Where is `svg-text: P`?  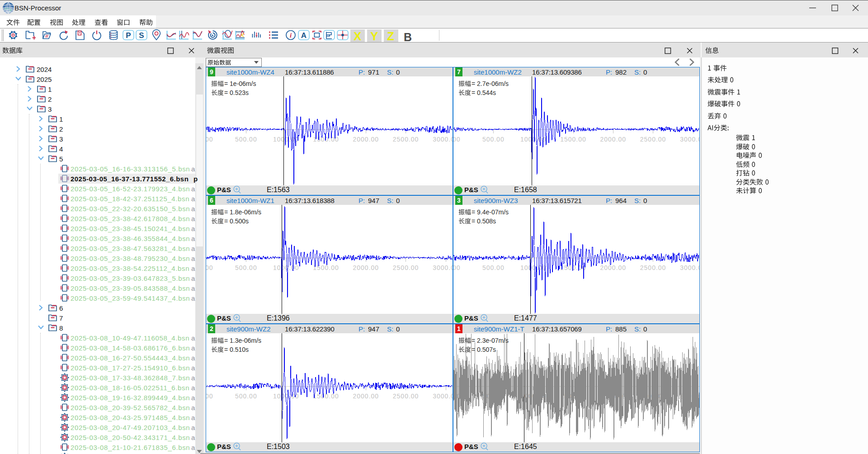
svg-text: P is located at coordinates (128, 35).